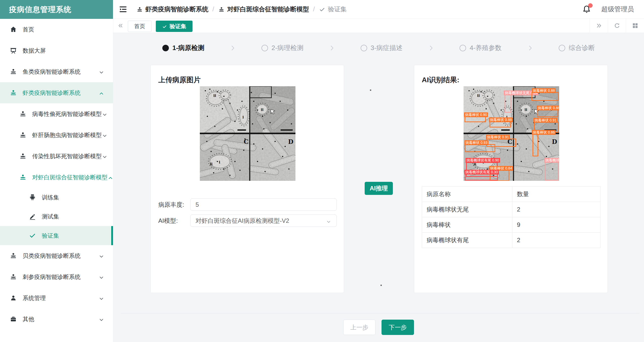  What do you see at coordinates (121, 26) in the screenshot?
I see `tabs-scroll-left-icon` at bounding box center [121, 26].